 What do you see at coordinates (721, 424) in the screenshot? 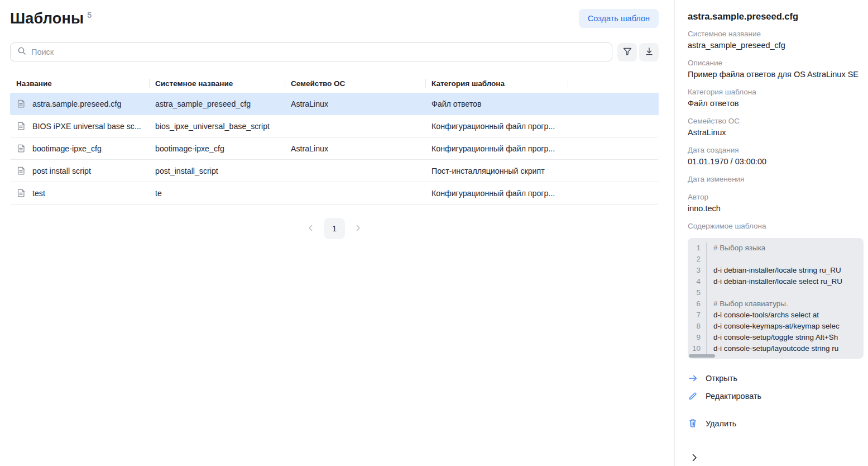
I see `delete-action-label: Удалить` at bounding box center [721, 424].